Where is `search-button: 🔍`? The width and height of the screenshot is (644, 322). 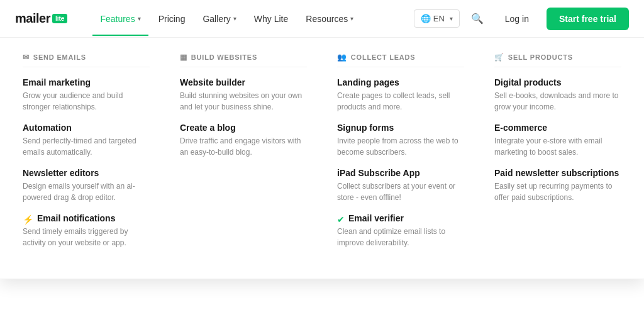
search-button: 🔍 is located at coordinates (477, 19).